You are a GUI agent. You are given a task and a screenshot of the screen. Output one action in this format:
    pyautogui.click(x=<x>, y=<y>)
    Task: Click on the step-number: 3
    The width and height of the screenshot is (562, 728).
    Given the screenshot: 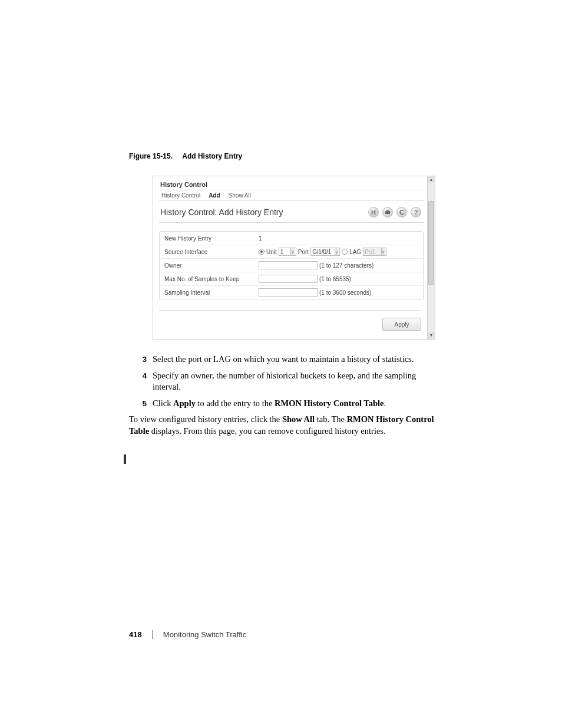 What is the action you would take?
    pyautogui.click(x=138, y=360)
    